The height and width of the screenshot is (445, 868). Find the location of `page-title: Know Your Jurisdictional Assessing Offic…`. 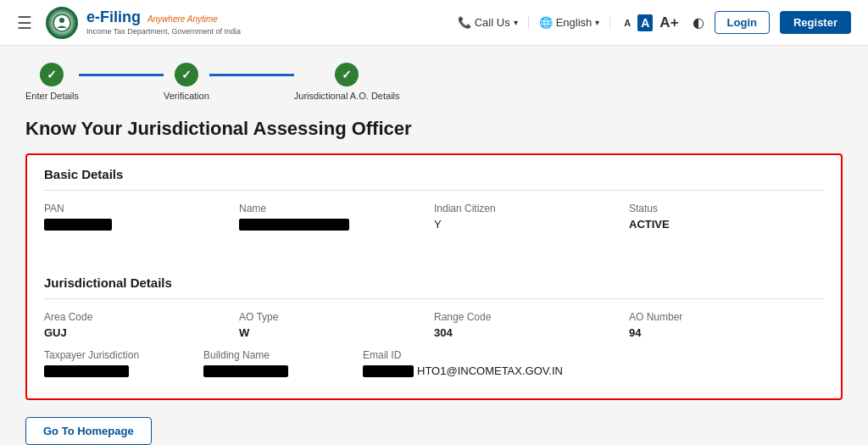

page-title: Know Your Jurisdictional Assessing Offic… is located at coordinates (434, 129).